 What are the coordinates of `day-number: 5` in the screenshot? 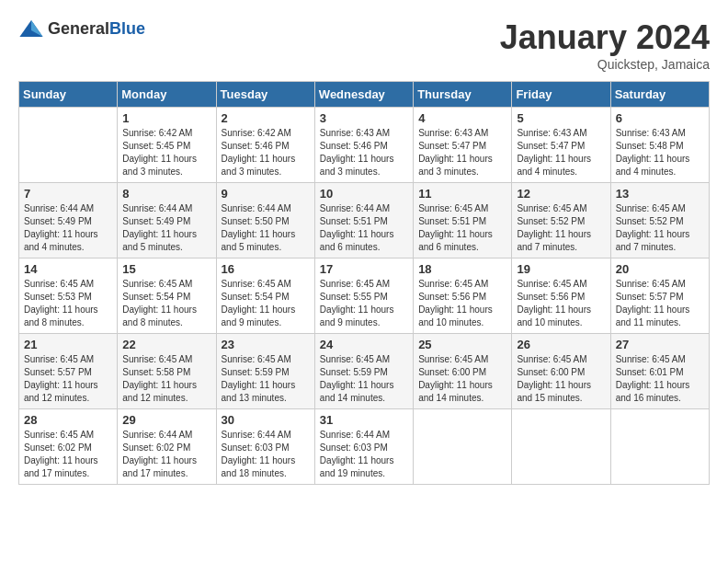 It's located at (561, 118).